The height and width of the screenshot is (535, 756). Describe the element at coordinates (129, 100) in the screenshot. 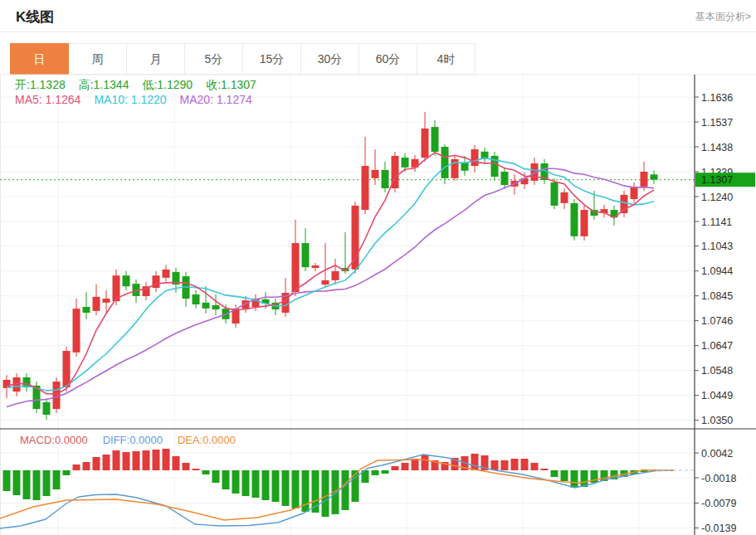

I see `ma10-value: MA10: 1.1220` at that location.